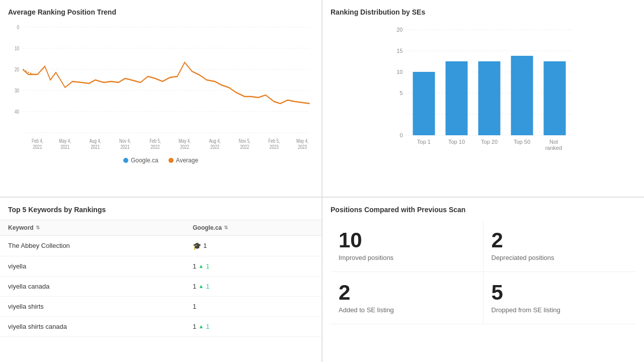 This screenshot has height=362, width=644. What do you see at coordinates (161, 266) in the screenshot?
I see `table-row: viyella 1 ▲ 1` at bounding box center [161, 266].